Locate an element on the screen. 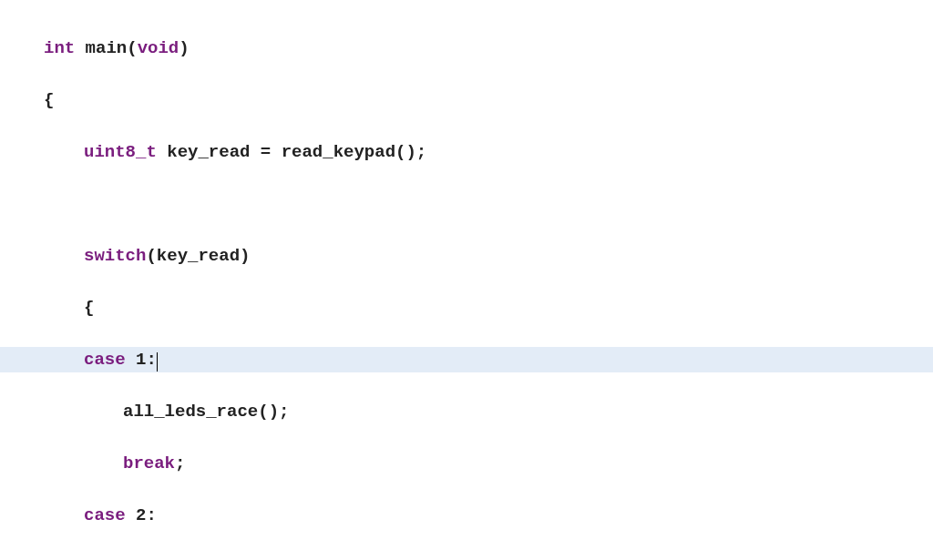 This screenshot has height=560, width=933. keyword-break: break is located at coordinates (149, 463).